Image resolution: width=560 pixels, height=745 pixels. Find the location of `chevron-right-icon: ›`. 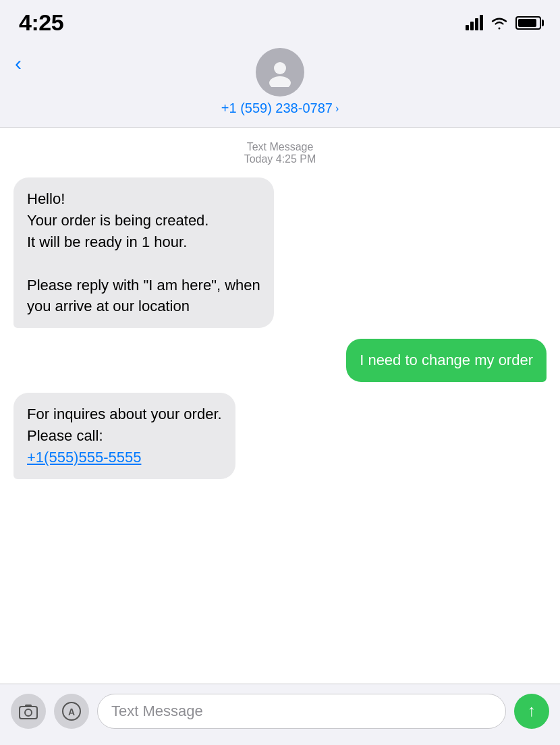

chevron-right-icon: › is located at coordinates (337, 109).